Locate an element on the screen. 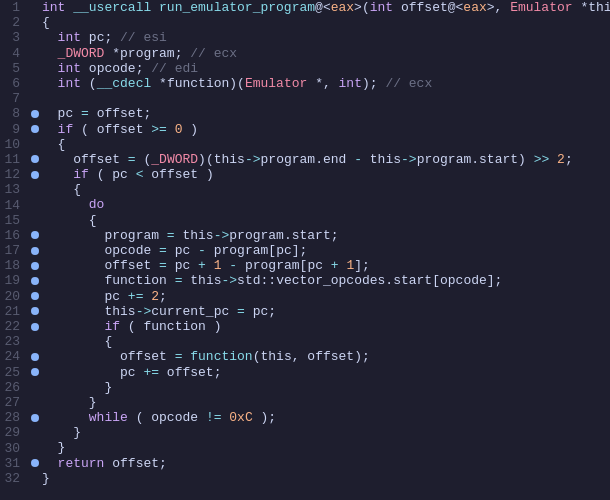 The width and height of the screenshot is (610, 500). line-number: 5 is located at coordinates (14, 68).